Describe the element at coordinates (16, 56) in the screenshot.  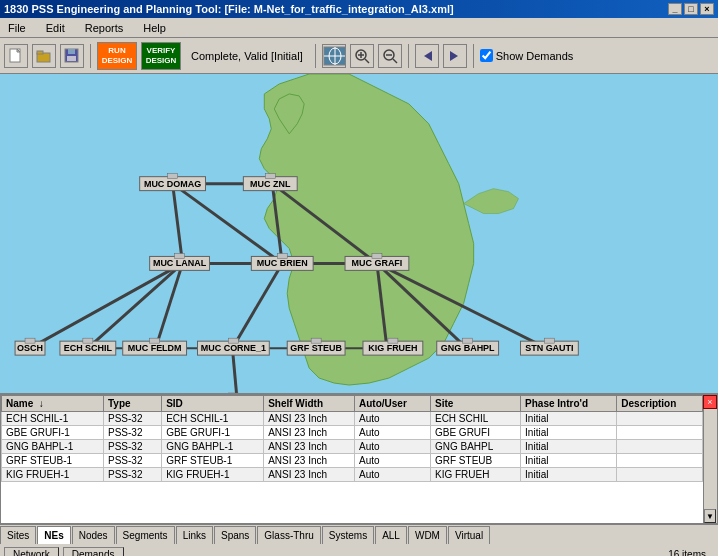
I see `new-button` at that location.